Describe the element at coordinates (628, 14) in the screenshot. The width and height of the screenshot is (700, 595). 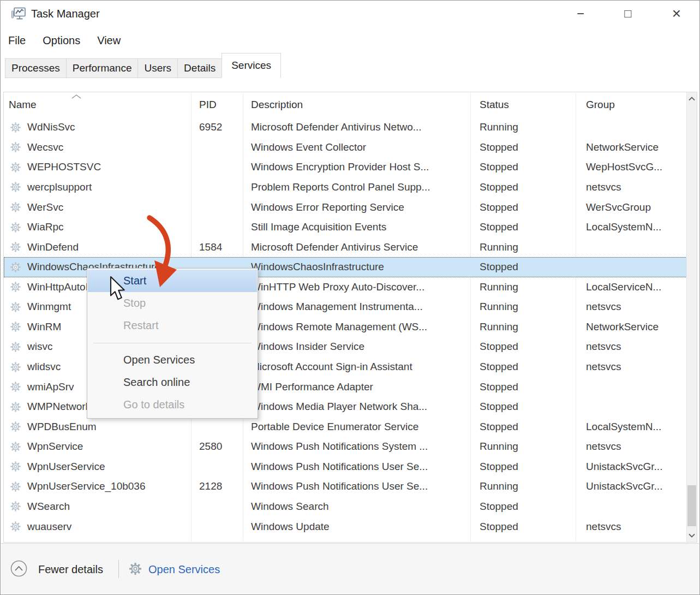
I see `maximize-button: □` at that location.